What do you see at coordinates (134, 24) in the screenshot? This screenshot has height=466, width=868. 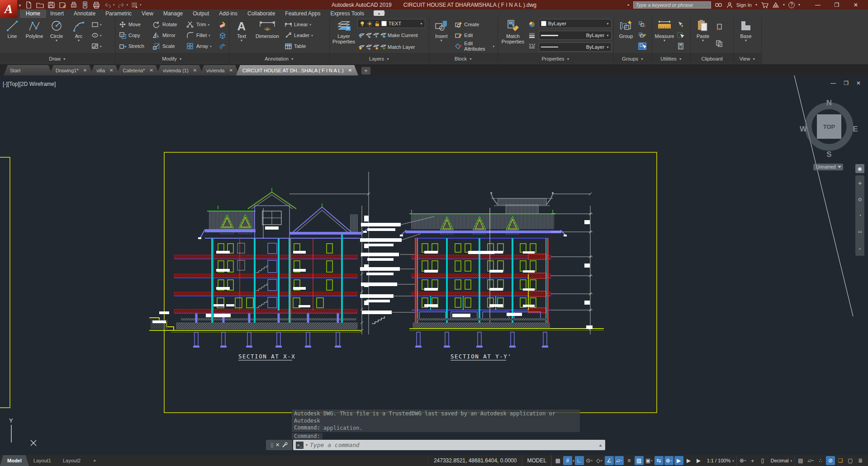 I see `move-button: Move` at bounding box center [134, 24].